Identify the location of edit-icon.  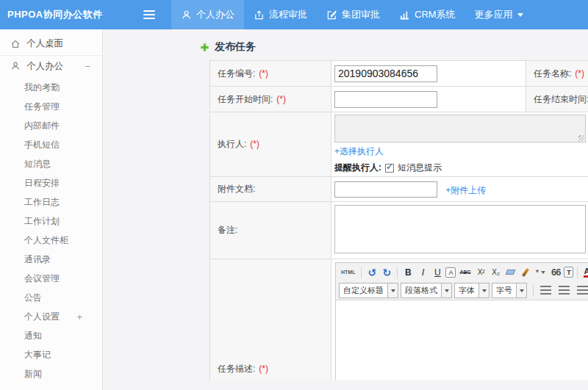
(332, 15).